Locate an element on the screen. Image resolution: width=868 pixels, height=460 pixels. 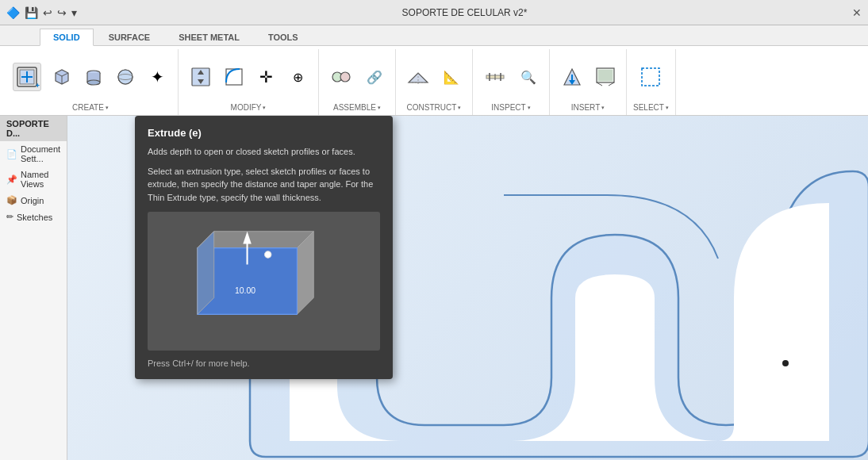
tooltip-footer: Press Ctrl+/ for more help. is located at coordinates (263, 363).